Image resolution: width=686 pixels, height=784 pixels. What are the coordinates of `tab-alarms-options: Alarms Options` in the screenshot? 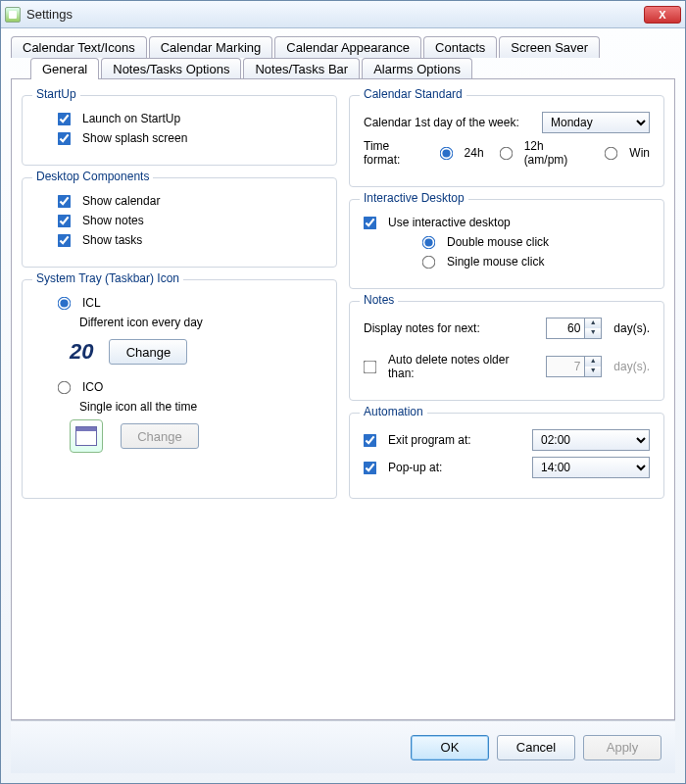 It's located at (417, 69).